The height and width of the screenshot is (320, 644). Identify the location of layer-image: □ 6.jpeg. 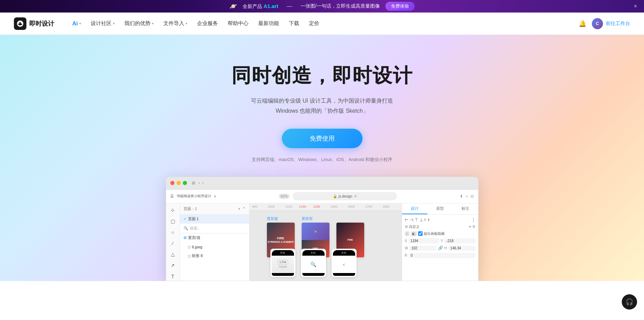
(215, 247).